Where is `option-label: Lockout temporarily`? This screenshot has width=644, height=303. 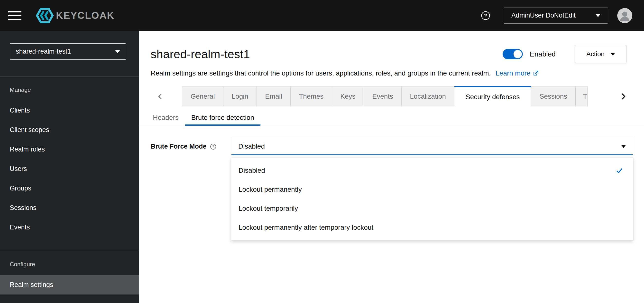
option-label: Lockout temporarily is located at coordinates (268, 209).